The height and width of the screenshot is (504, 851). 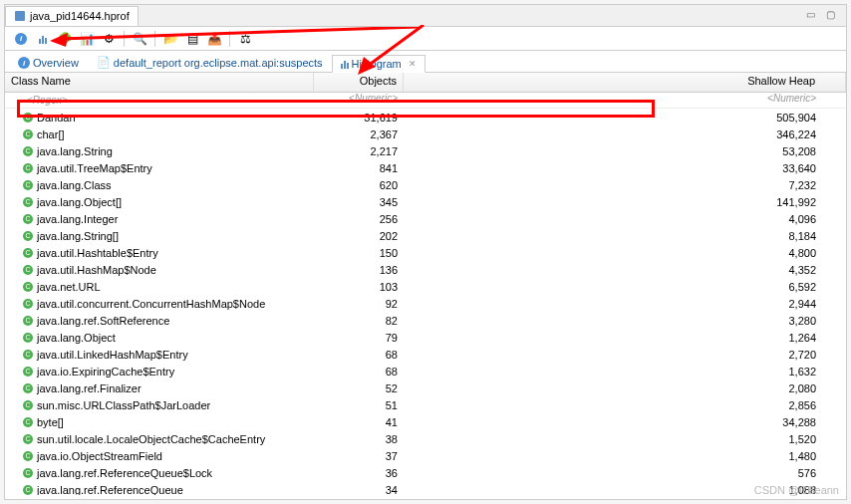 What do you see at coordinates (625, 185) in the screenshot?
I see `heap-cell: 7,232` at bounding box center [625, 185].